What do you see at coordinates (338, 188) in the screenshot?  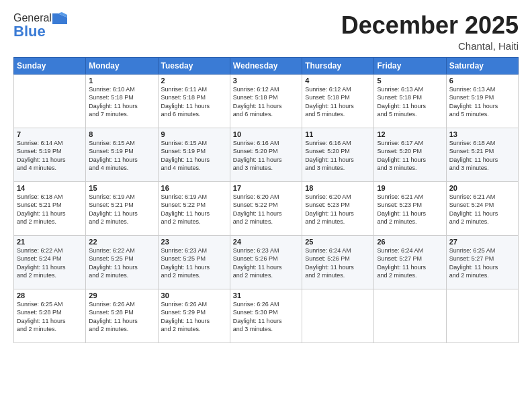 I see `day-number: 18` at bounding box center [338, 188].